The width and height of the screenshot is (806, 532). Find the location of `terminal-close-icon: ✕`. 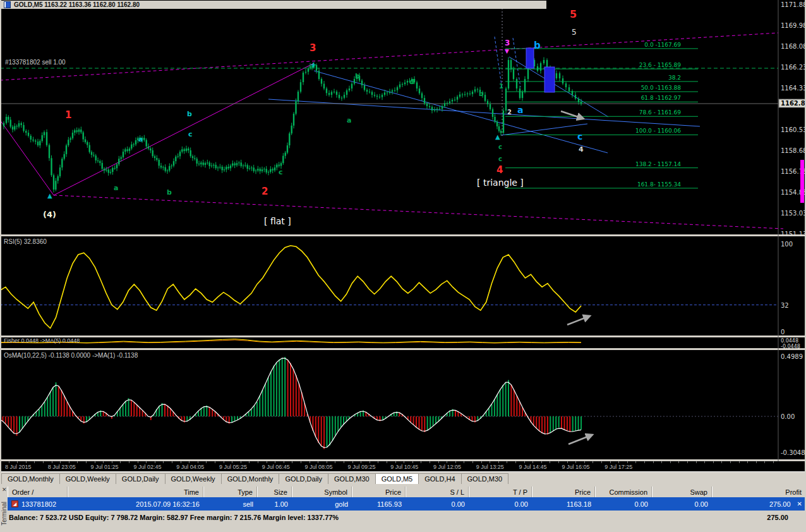

terminal-close-icon: ✕ is located at coordinates (4, 490).